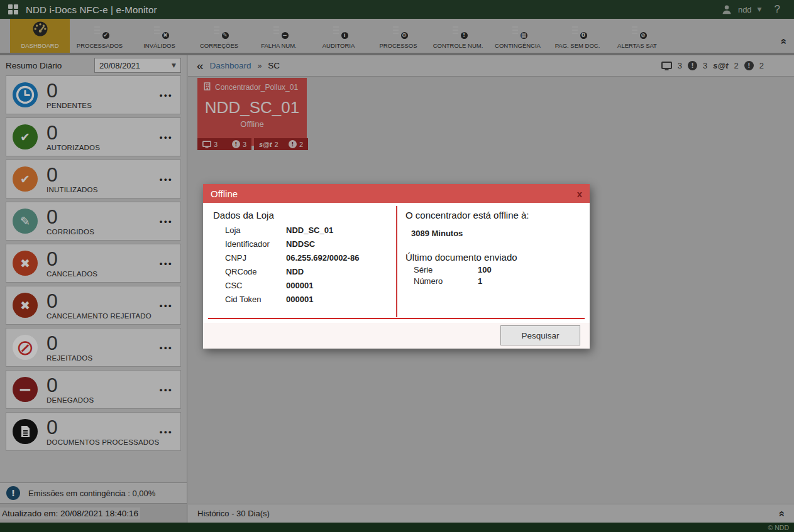  I want to click on search-button: Pesquisar, so click(541, 335).